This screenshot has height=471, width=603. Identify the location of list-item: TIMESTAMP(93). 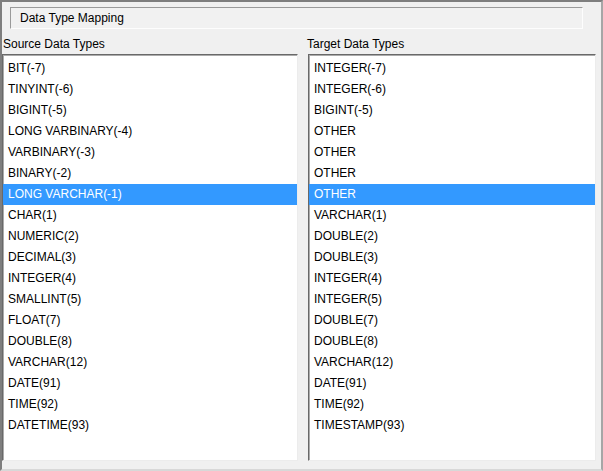
(452, 426).